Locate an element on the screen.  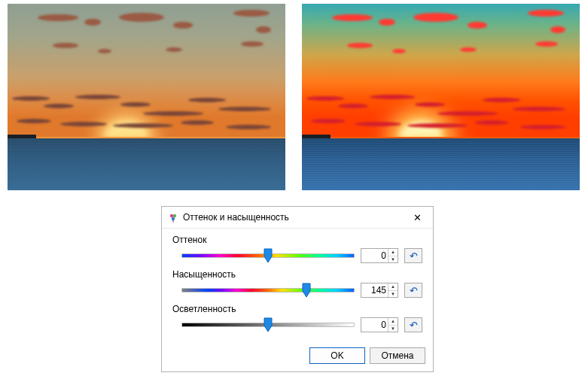
hue-label: Оттенок is located at coordinates (297, 240).